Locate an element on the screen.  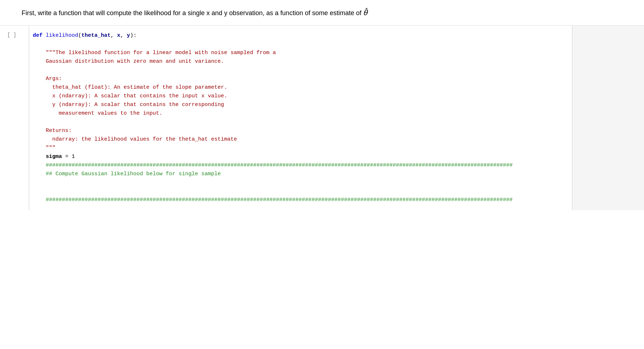
code-line-def: def likelihood(theta_hat, x, y): is located at coordinates (299, 36).